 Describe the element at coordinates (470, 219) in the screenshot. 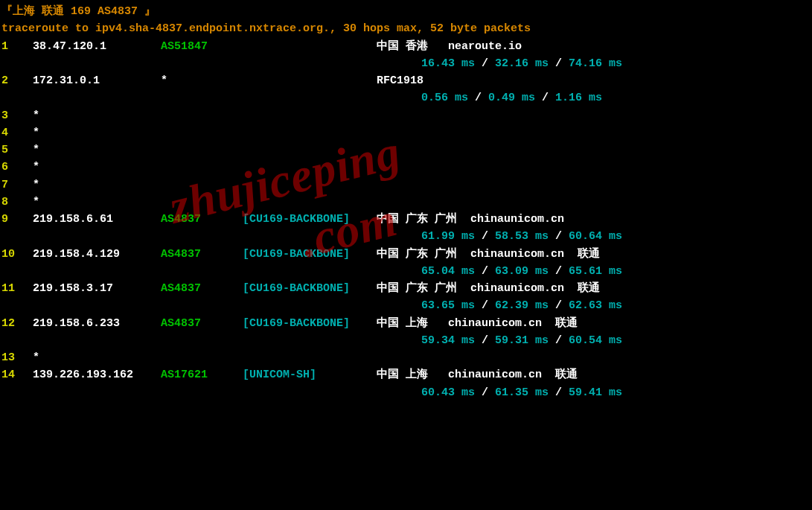

I see `hop-geo: 中国 广东 广州 chinaunicom.cn` at that location.